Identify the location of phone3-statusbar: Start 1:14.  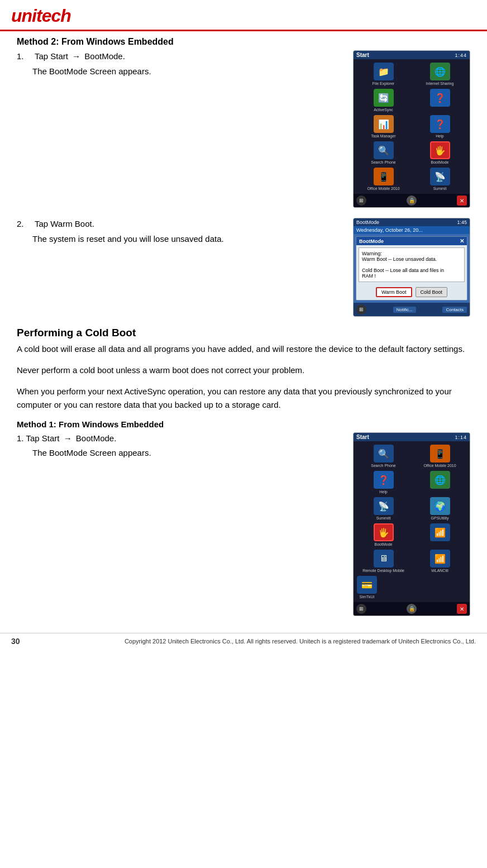
(412, 437).